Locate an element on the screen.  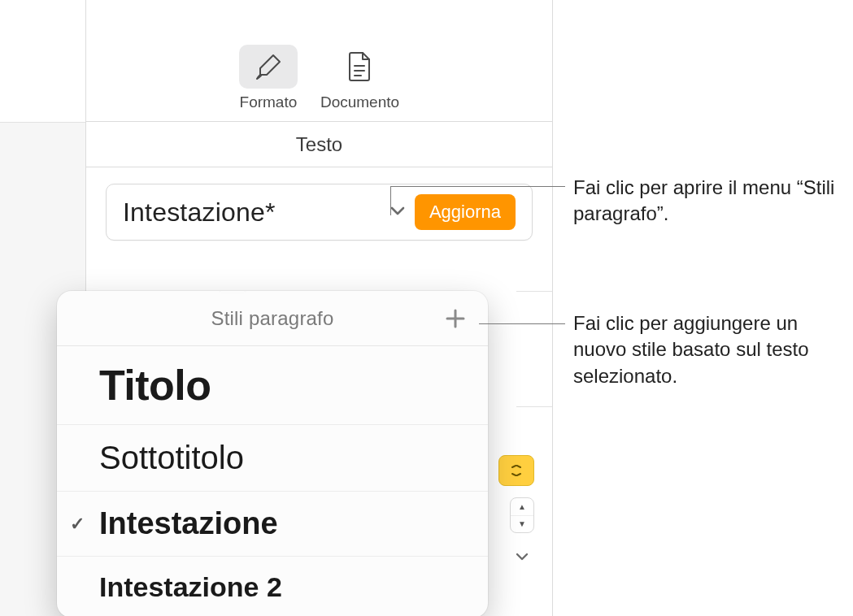
update-style-label: Aggiorna is located at coordinates (465, 212).